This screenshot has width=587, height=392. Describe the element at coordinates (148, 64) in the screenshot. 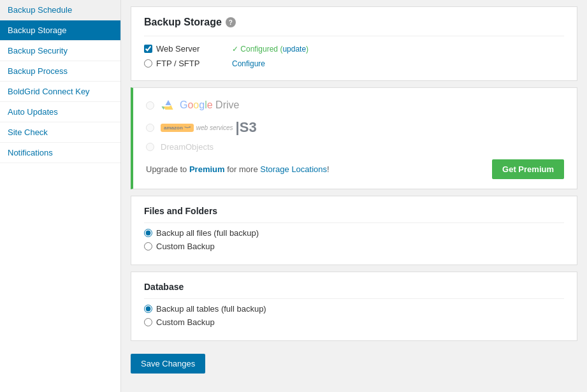

I see `ftp-sftp-radio` at that location.